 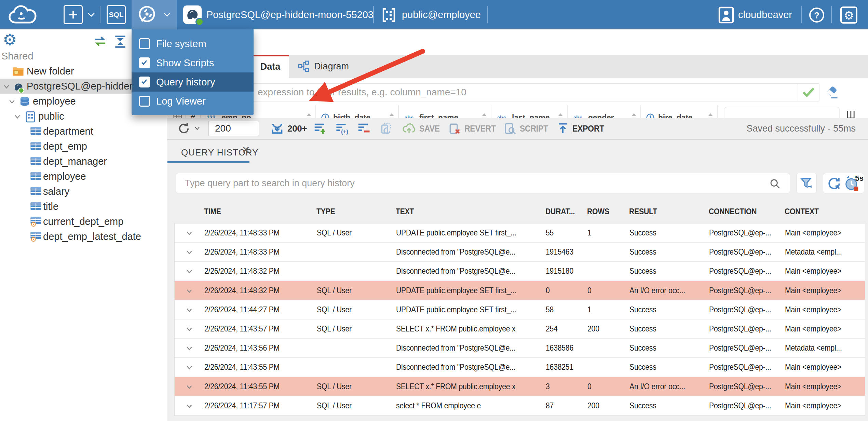 What do you see at coordinates (321, 128) in the screenshot?
I see `add-row-button` at bounding box center [321, 128].